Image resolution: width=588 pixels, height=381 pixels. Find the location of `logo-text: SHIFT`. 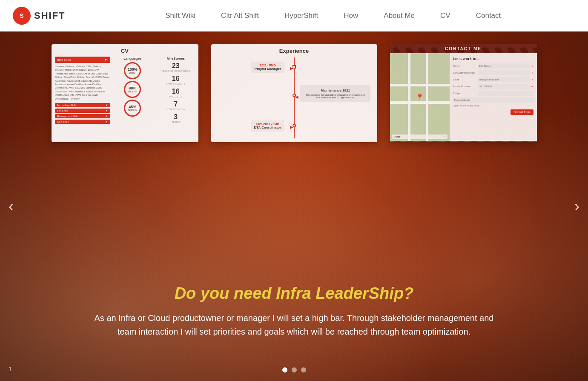

logo-text: SHIFT is located at coordinates (50, 16).